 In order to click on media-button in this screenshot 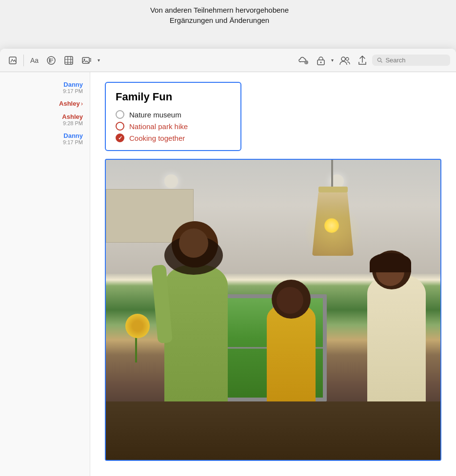, I will do `click(86, 60)`.